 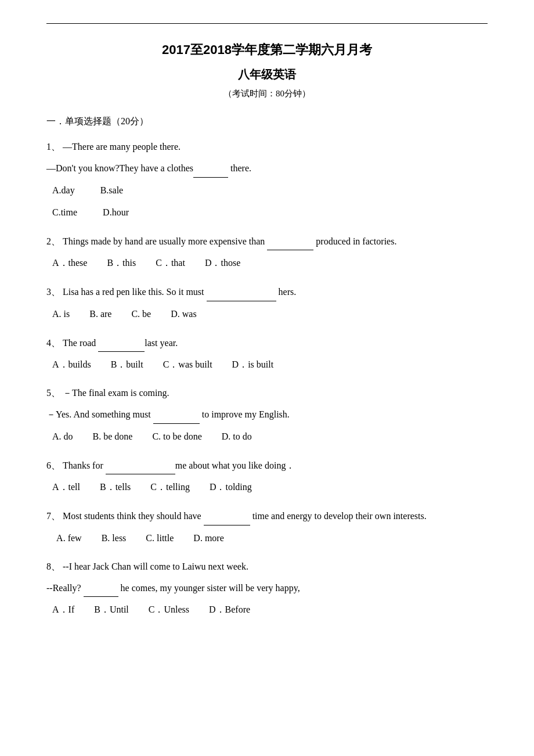 What do you see at coordinates (53, 567) in the screenshot?
I see `q8-number: 8、` at bounding box center [53, 567].